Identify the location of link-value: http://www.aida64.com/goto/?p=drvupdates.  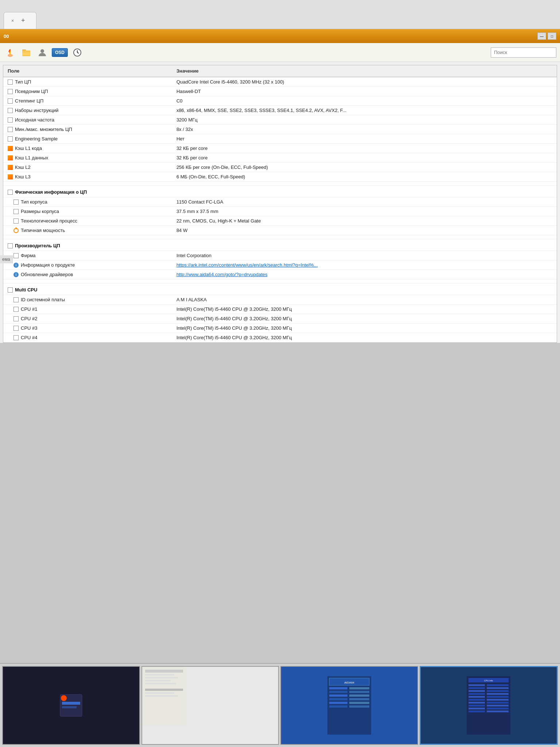
(222, 274).